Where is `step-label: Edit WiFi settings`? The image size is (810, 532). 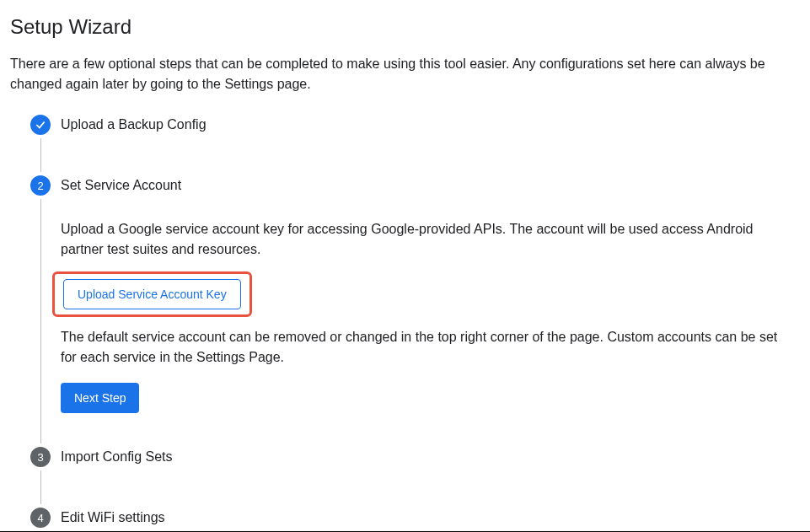 step-label: Edit WiFi settings is located at coordinates (113, 518).